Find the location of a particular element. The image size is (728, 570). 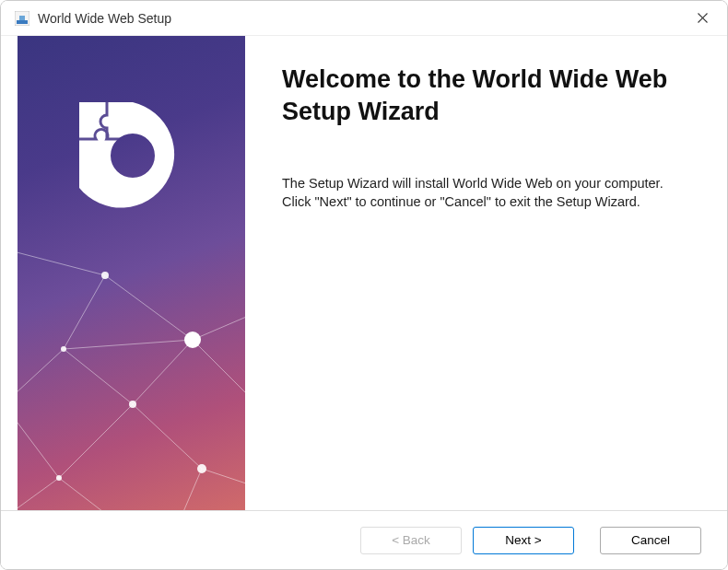

app-icon is located at coordinates (22, 18).